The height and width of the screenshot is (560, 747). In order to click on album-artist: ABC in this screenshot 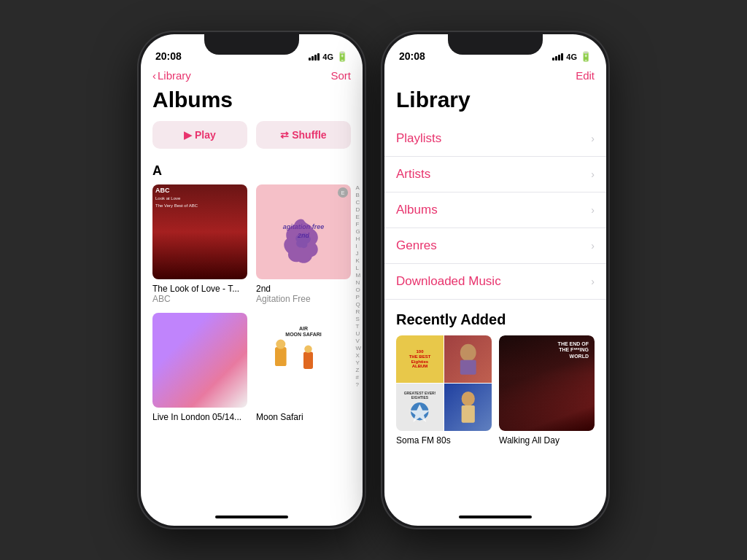, I will do `click(200, 299)`.